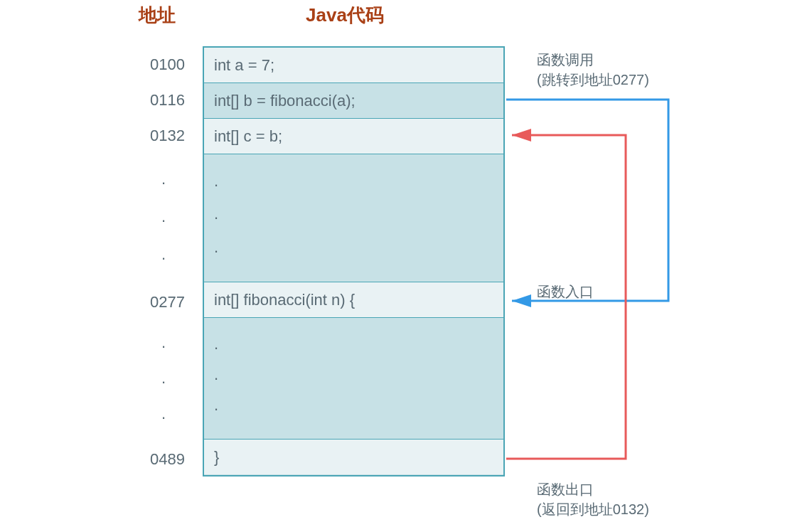  What do you see at coordinates (354, 137) in the screenshot?
I see `code-row: int[] c = b;` at bounding box center [354, 137].